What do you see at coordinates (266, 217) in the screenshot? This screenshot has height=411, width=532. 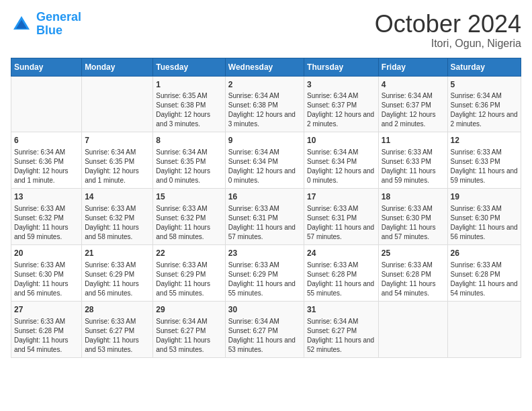 I see `calendar-week-row: 13Sunrise: 6:33 AM Sunset: 6:32 PM Dayli…` at bounding box center [266, 217].